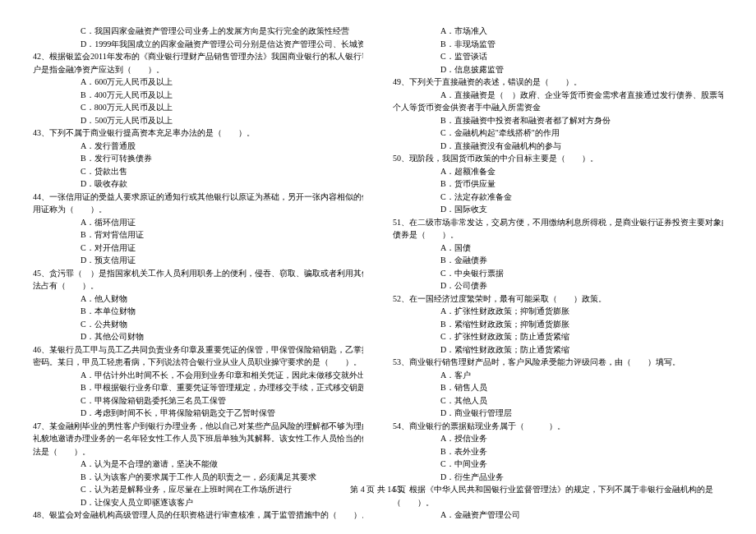 The image size is (756, 534). I want to click on left-line: 礼貌地邀请办理业务的一名年轻女性工作人员下班后单独为其解释。该女性工作人员恰当的…, so click(198, 439).